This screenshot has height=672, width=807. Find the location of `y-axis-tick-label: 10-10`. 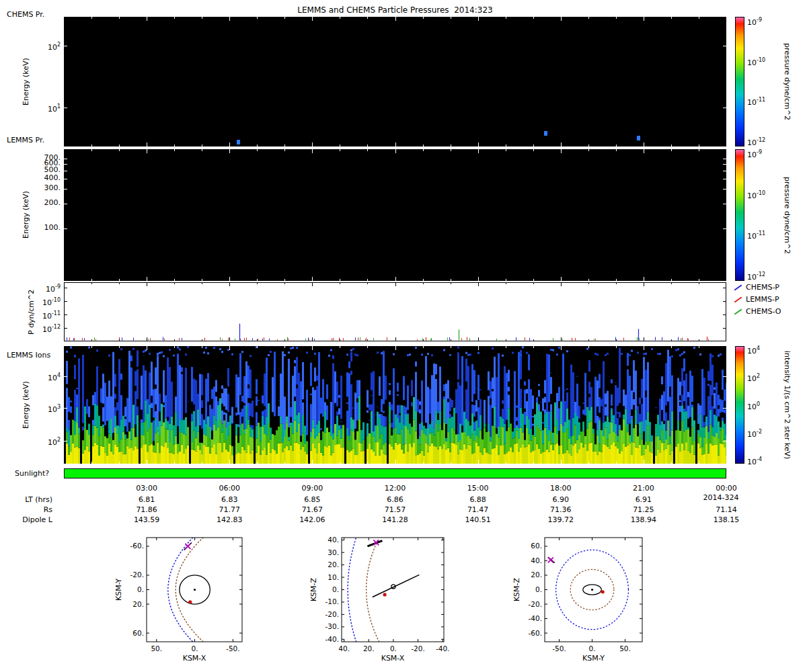

y-axis-tick-label: 10-10 is located at coordinates (45, 302).